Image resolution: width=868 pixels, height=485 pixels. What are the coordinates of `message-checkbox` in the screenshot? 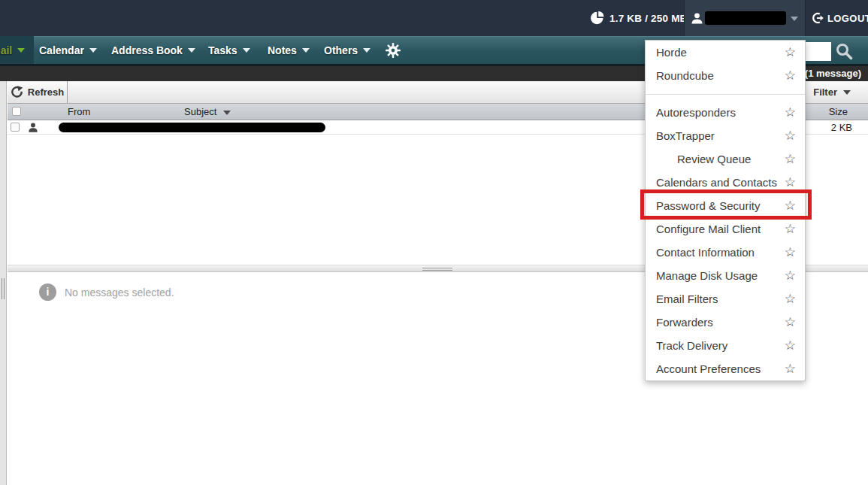 It's located at (15, 127).